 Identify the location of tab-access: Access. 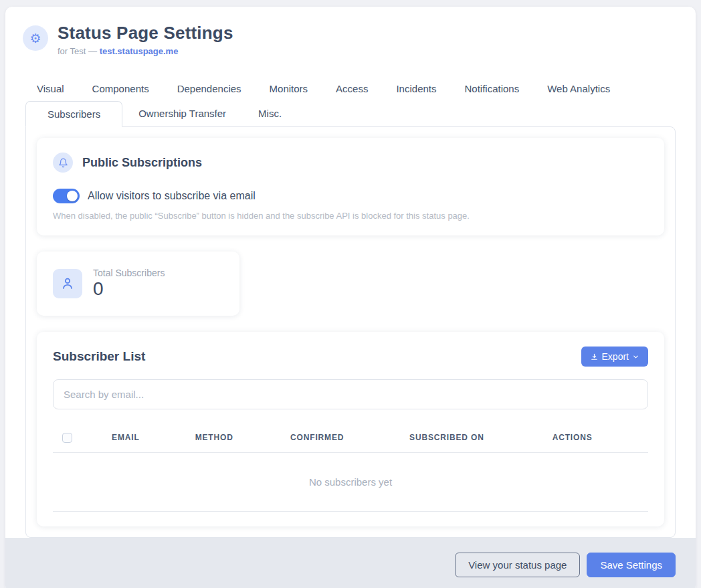
(352, 88).